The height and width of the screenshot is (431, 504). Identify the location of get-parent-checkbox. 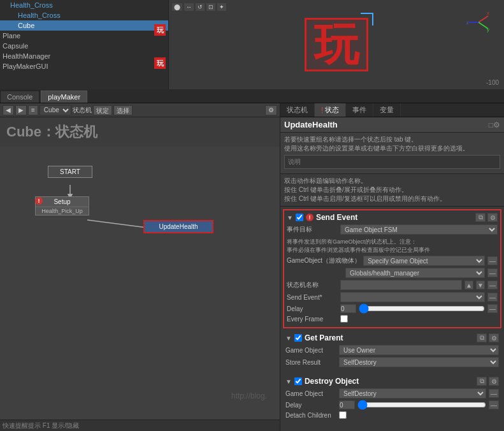
(298, 338).